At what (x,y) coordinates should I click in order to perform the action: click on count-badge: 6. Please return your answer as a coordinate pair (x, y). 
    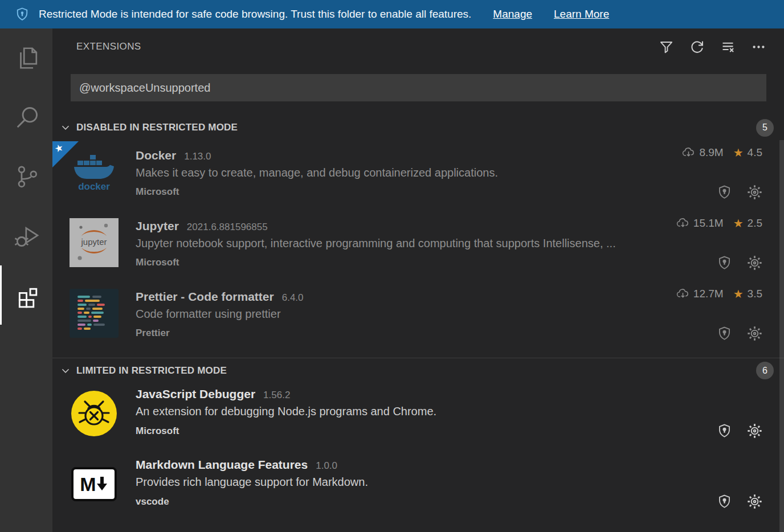
    Looking at the image, I should click on (765, 370).